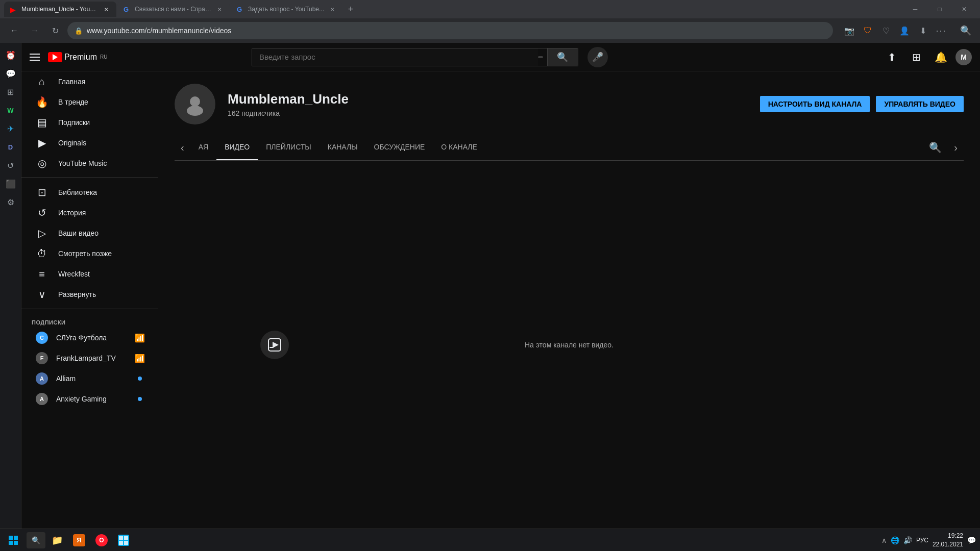 The width and height of the screenshot is (980, 551). What do you see at coordinates (11, 92) in the screenshot?
I see `os-apps-icon: ⊞` at bounding box center [11, 92].